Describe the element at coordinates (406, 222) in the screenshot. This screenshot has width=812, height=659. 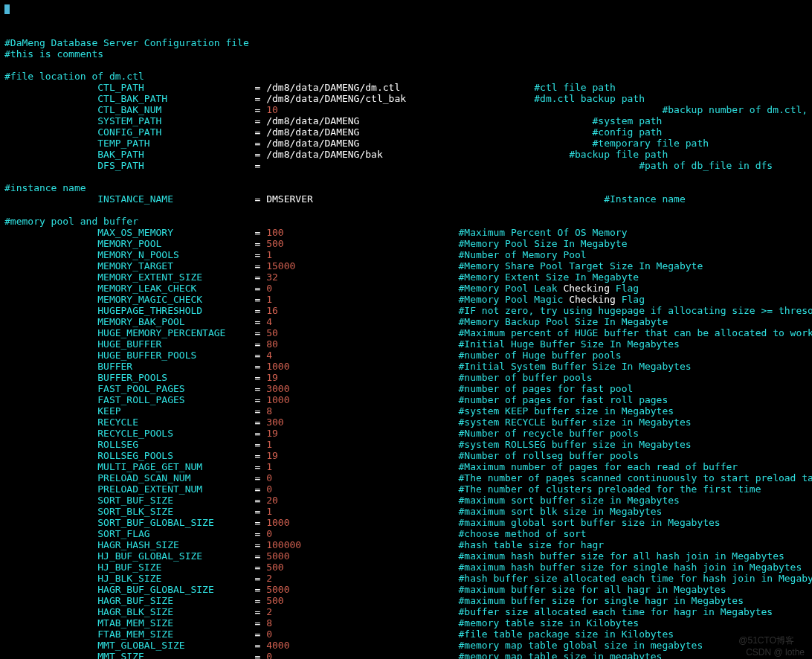
I see `section-title: #memory pool and buffer` at that location.